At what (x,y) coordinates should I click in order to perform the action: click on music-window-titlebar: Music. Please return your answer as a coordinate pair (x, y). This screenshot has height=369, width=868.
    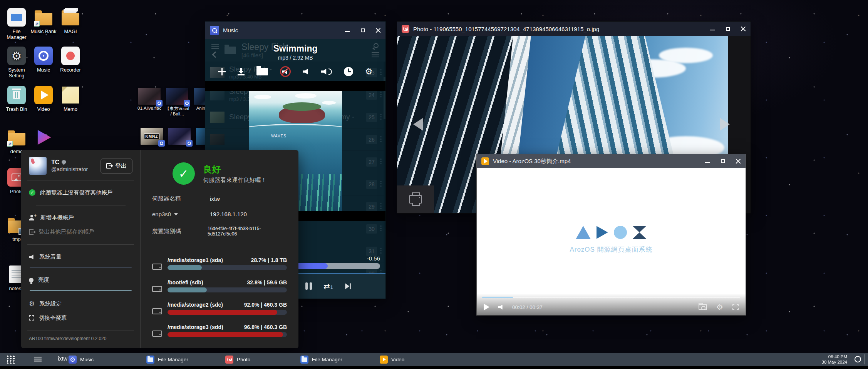
    Looking at the image, I should click on (295, 30).